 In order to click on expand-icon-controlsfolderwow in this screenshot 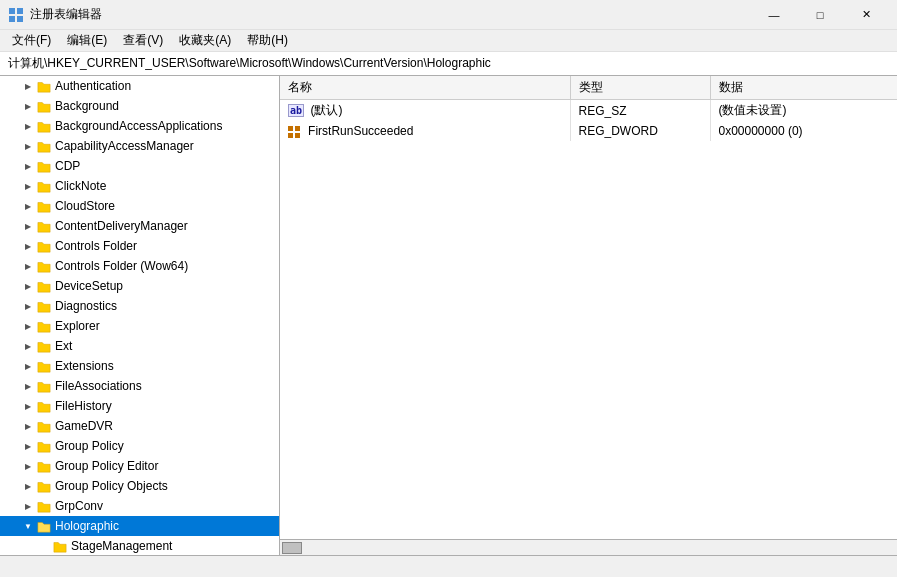, I will do `click(28, 266)`.